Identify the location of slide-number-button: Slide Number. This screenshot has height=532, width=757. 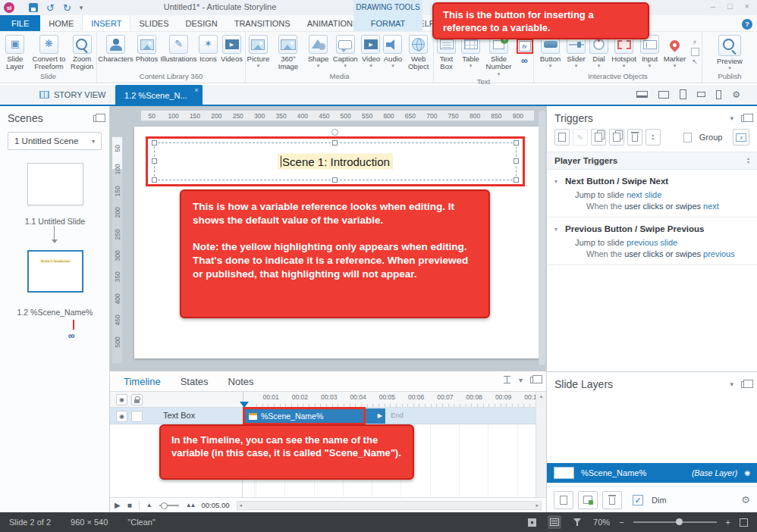
(499, 56).